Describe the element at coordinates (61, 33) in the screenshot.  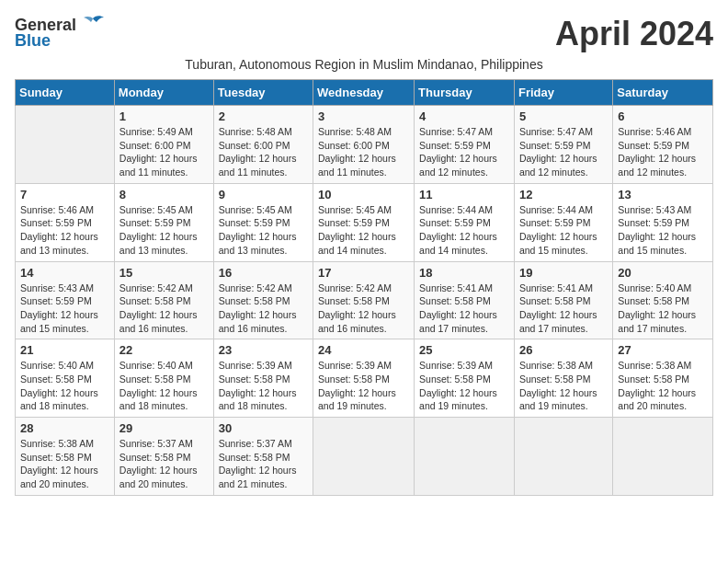
I see `logo: General Blue` at that location.